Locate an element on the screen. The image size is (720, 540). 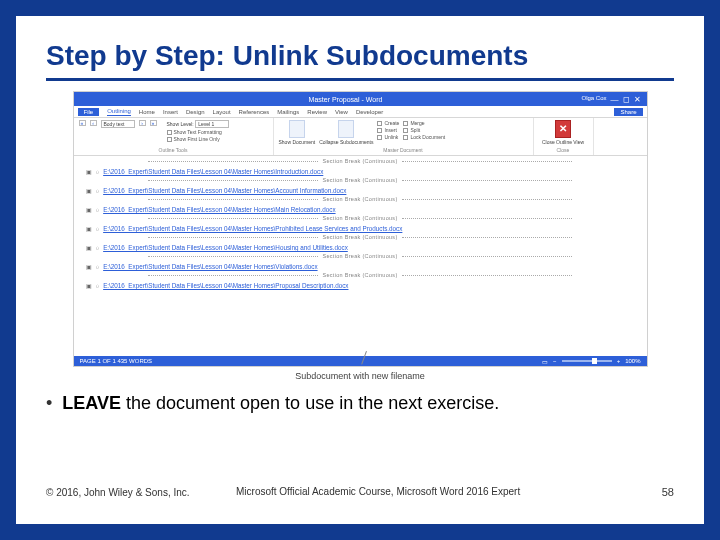
ribbon-tabs: File Outlining Home Insert Design Layout… is located at coordinates (360, 112).